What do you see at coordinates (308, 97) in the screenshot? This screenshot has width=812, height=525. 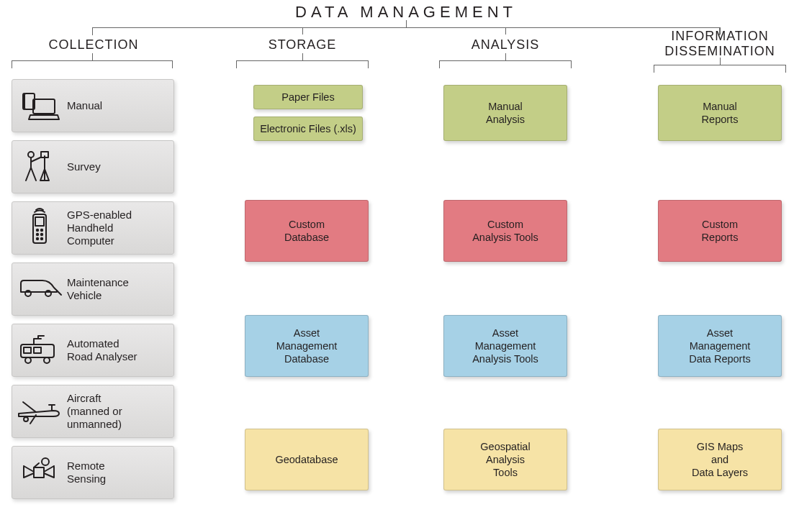 I see `storage-paper: Paper Files` at bounding box center [308, 97].